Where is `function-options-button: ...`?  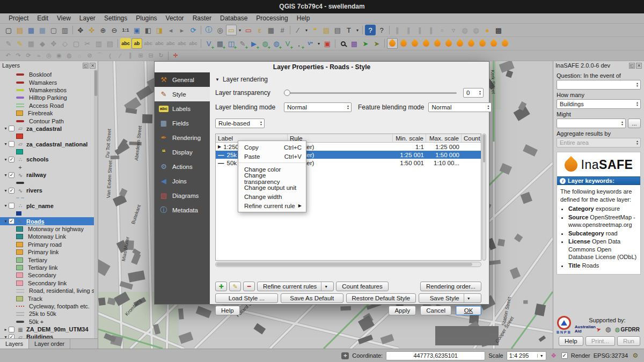 function-options-button: ... is located at coordinates (634, 123).